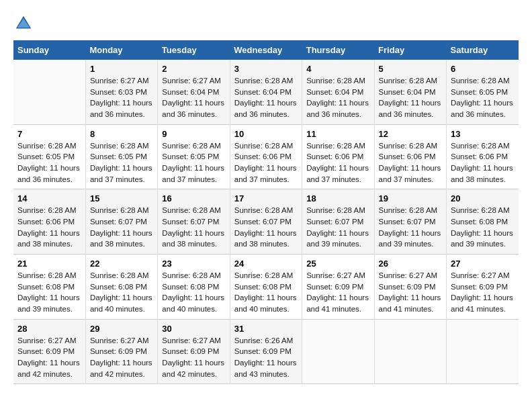  I want to click on calendar-cell: 1Sunrise: 6:27 AM Sunset: 6:03 PM Daylig…, so click(121, 92).